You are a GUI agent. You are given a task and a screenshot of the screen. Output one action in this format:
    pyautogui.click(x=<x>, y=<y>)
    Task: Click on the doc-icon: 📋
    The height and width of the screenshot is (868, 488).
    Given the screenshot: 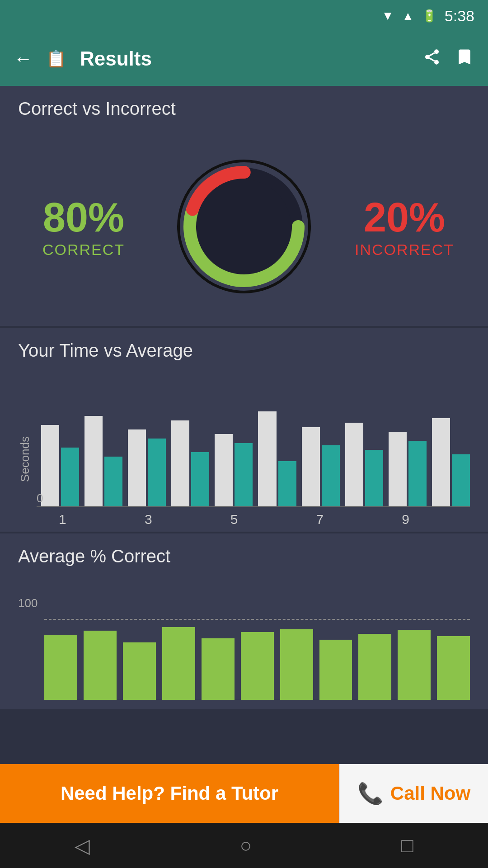 What is the action you would take?
    pyautogui.click(x=56, y=59)
    